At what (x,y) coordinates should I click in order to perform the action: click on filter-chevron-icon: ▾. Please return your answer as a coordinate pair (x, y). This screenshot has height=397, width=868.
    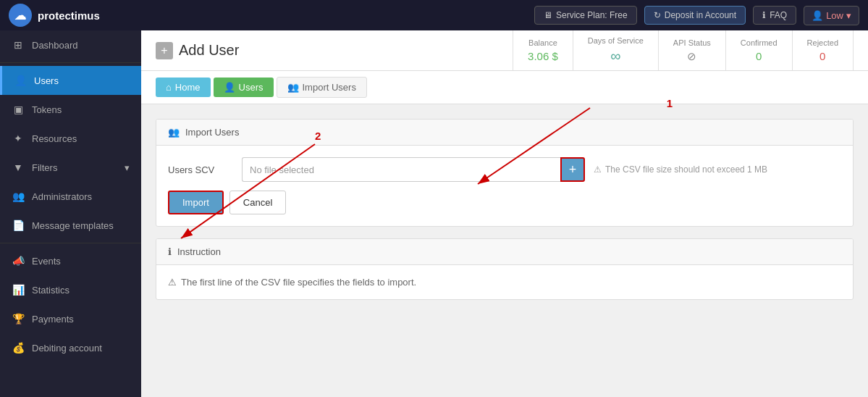
    Looking at the image, I should click on (127, 168).